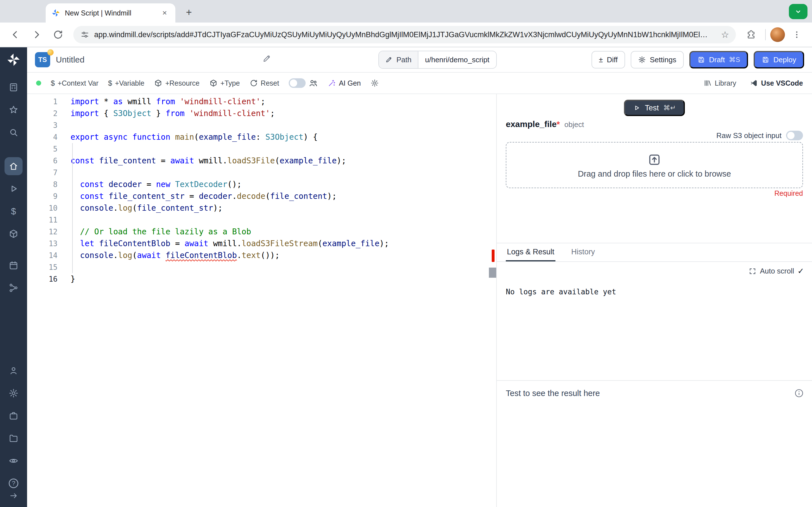 The height and width of the screenshot is (507, 812). I want to click on new-tab-button: +, so click(189, 12).